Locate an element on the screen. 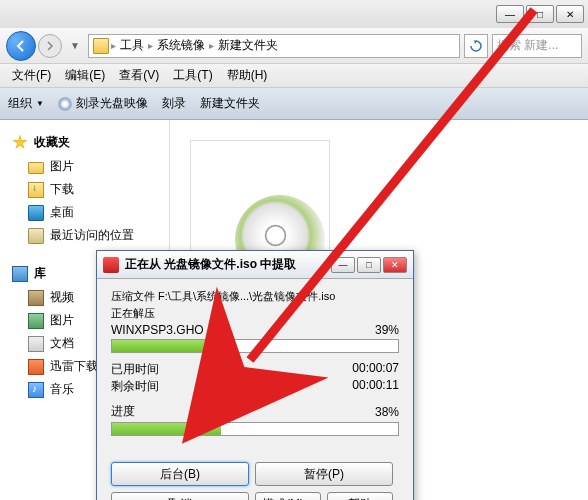 The height and width of the screenshot is (500, 588). total-progress-bar is located at coordinates (255, 429).